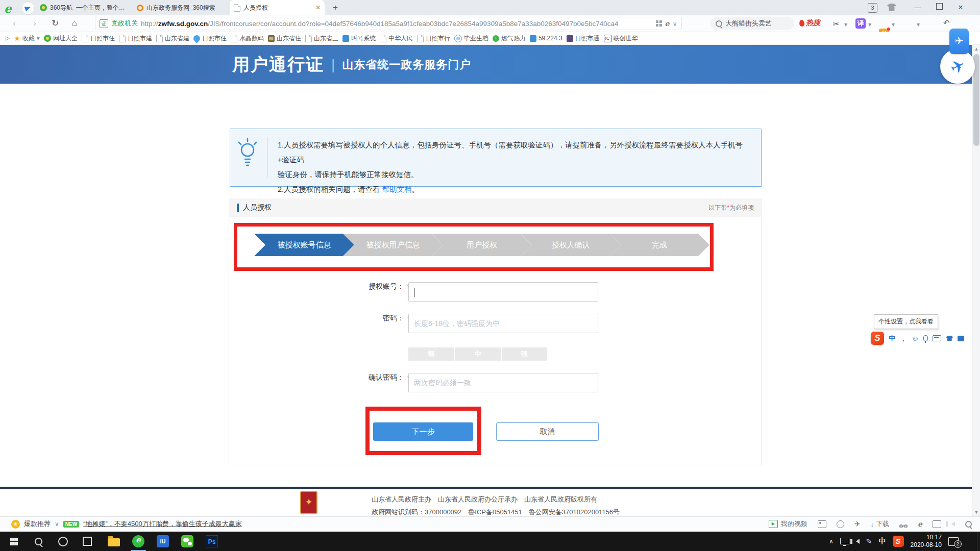 The height and width of the screenshot is (551, 980). I want to click on reading-mode-icon, so click(903, 524).